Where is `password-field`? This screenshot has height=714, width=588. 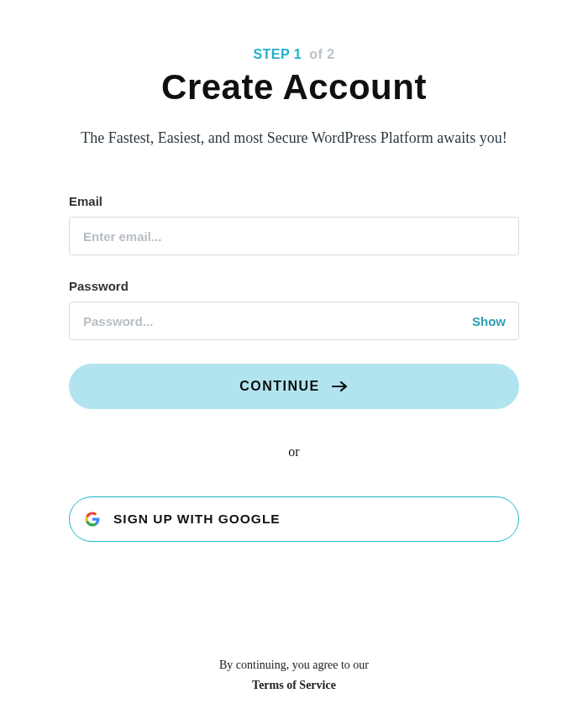
password-field is located at coordinates (294, 321).